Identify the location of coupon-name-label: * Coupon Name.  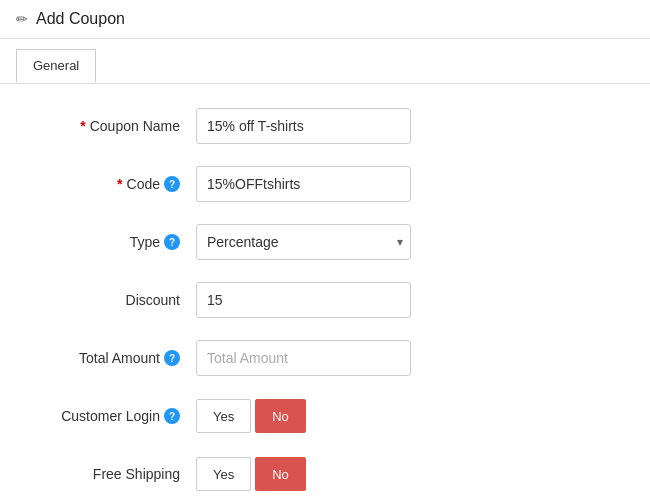
(106, 126).